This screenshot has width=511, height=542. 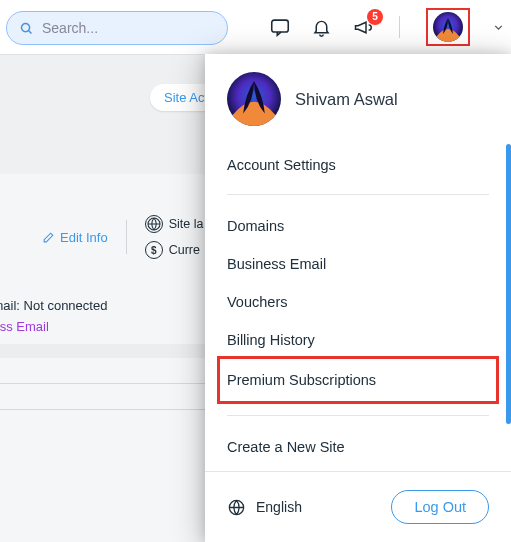 I want to click on language-label: English, so click(x=279, y=507).